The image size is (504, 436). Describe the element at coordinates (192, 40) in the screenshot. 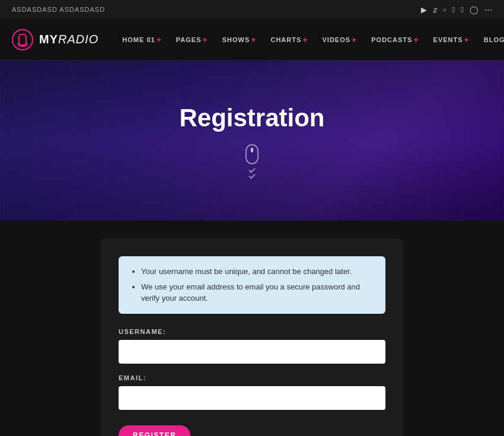

I see `nav-item-pages: PAGES+` at that location.